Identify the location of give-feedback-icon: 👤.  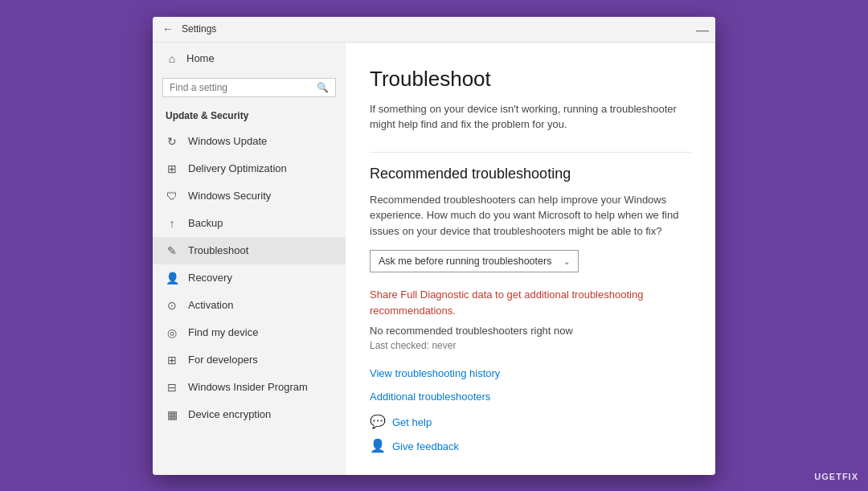
(378, 446).